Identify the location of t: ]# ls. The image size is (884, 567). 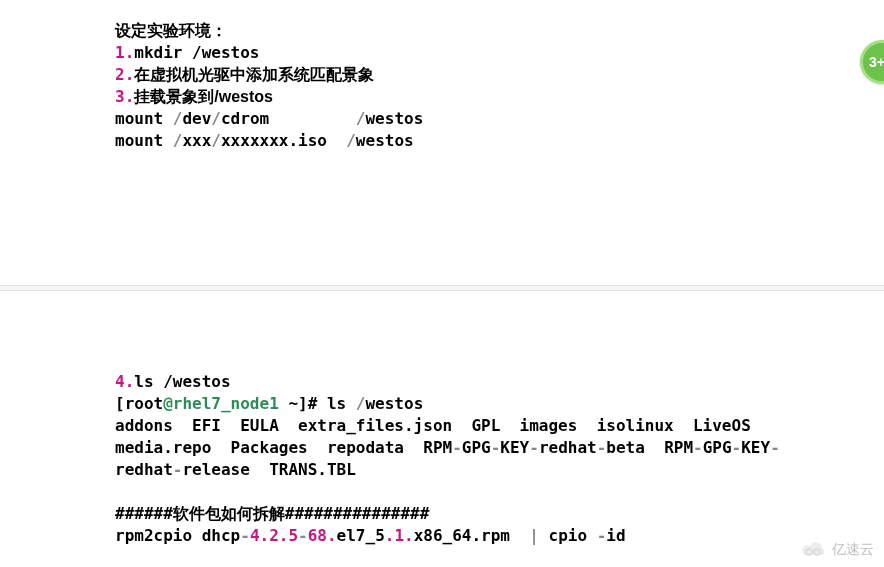
(327, 404).